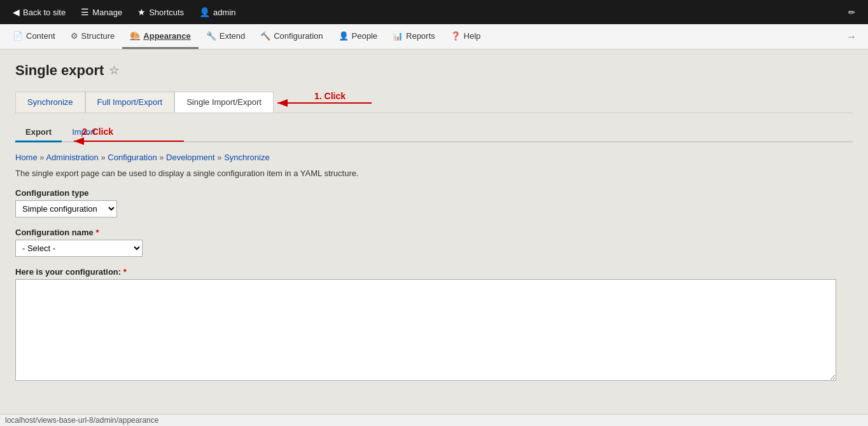 Image resolution: width=868 pixels, height=426 pixels. Describe the element at coordinates (84, 132) in the screenshot. I see `tab-import-label: Import` at that location.